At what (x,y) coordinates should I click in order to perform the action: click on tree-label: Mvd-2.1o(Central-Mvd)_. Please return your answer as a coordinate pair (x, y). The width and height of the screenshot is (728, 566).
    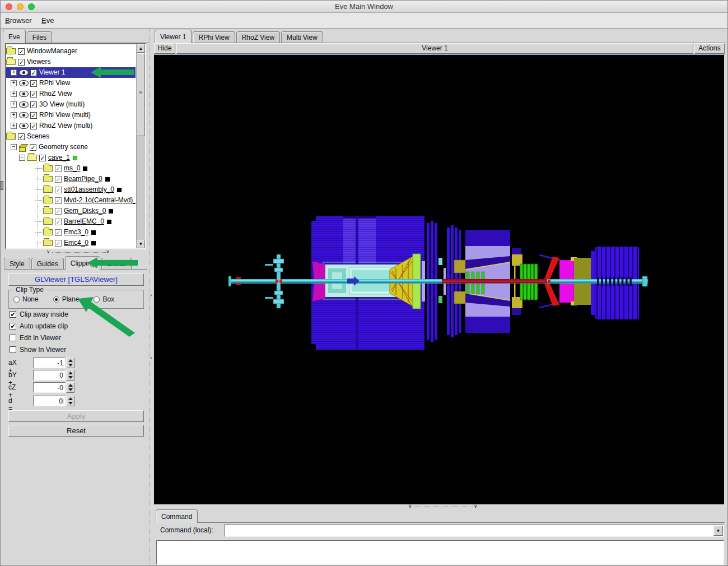
    Looking at the image, I should click on (100, 201).